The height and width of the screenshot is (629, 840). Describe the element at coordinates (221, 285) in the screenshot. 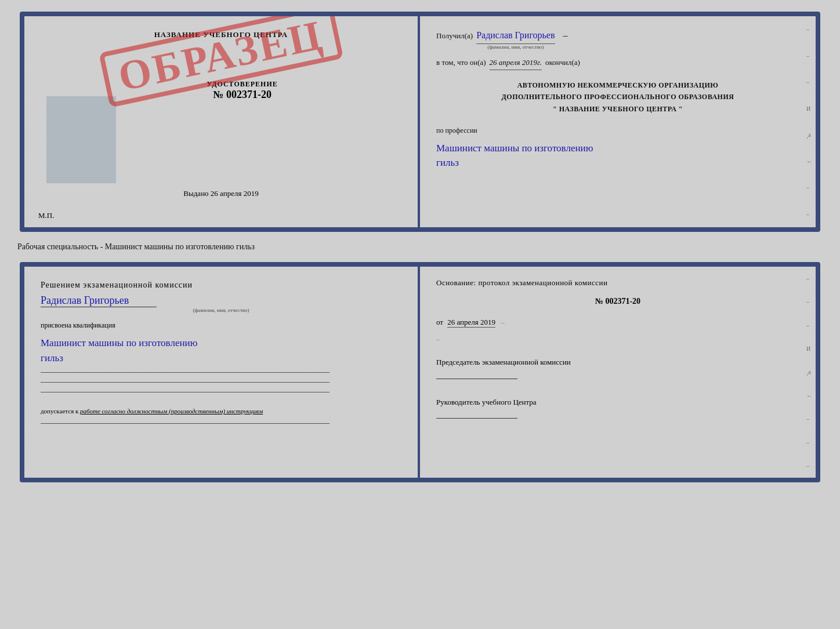

I see `komissia-title: Решением экзаменационной комиссии` at that location.